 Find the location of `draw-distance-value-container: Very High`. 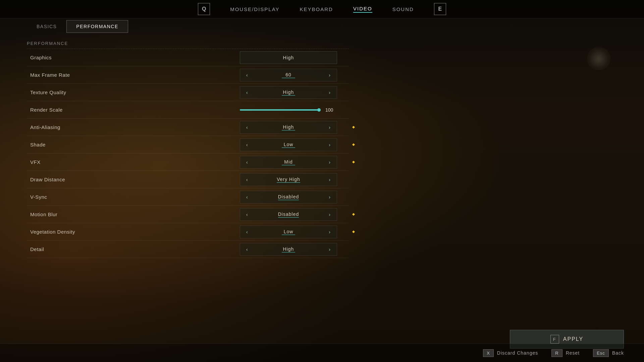

draw-distance-value-container: Very High is located at coordinates (288, 180).